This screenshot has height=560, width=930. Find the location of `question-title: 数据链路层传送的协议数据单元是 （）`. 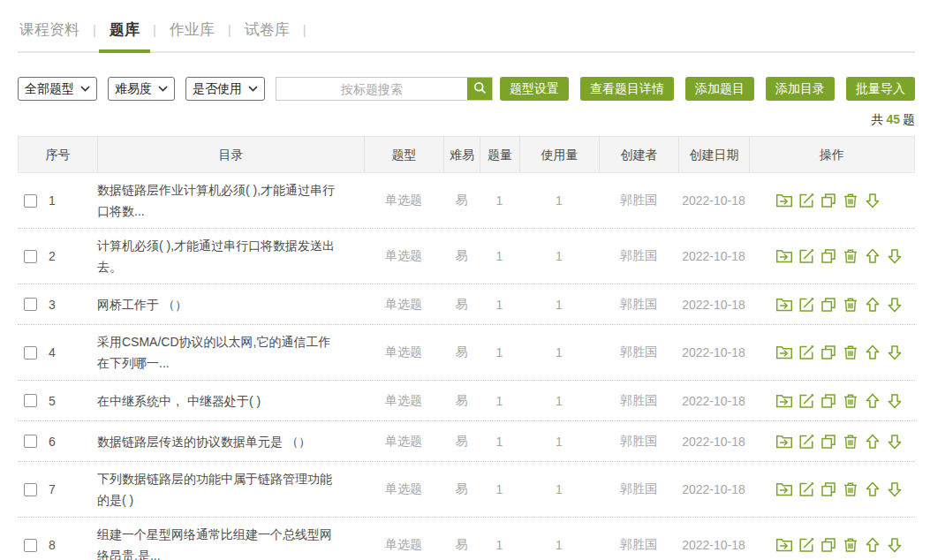

question-title: 数据链路层传送的协议数据单元是 （） is located at coordinates (231, 442).